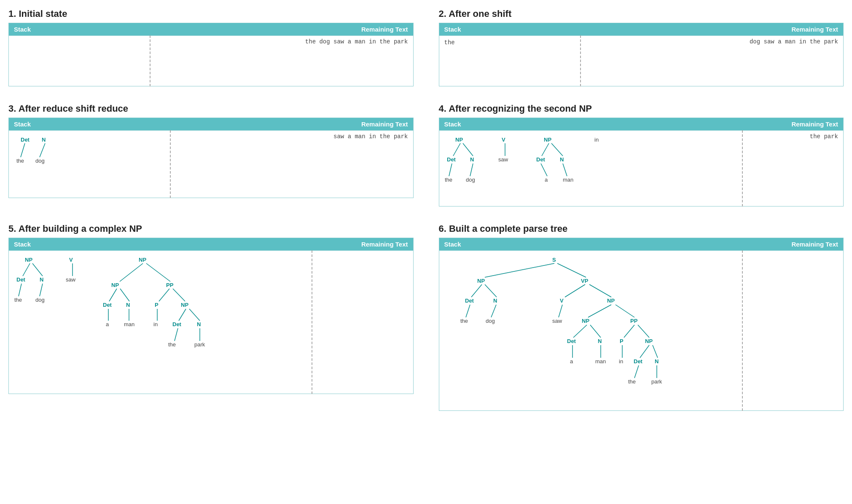 The width and height of the screenshot is (852, 504). Describe the element at coordinates (642, 47) in the screenshot. I see `section-2: 2. After one shift Stack Remaining Text …` at that location.